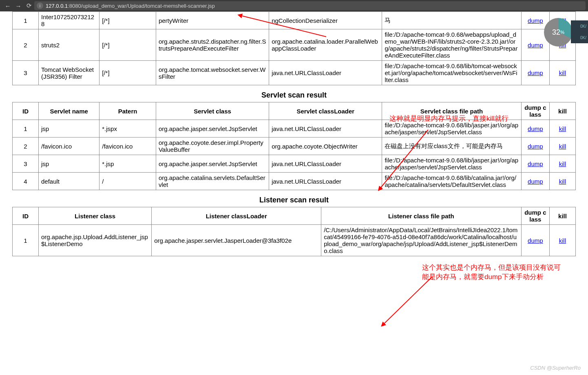 Image resolution: width=588 pixels, height=375 pixels. Describe the element at coordinates (294, 129) in the screenshot. I see `table-row: 1 jsp *.jspx org.apache.jasper.servlet.J…` at that location.